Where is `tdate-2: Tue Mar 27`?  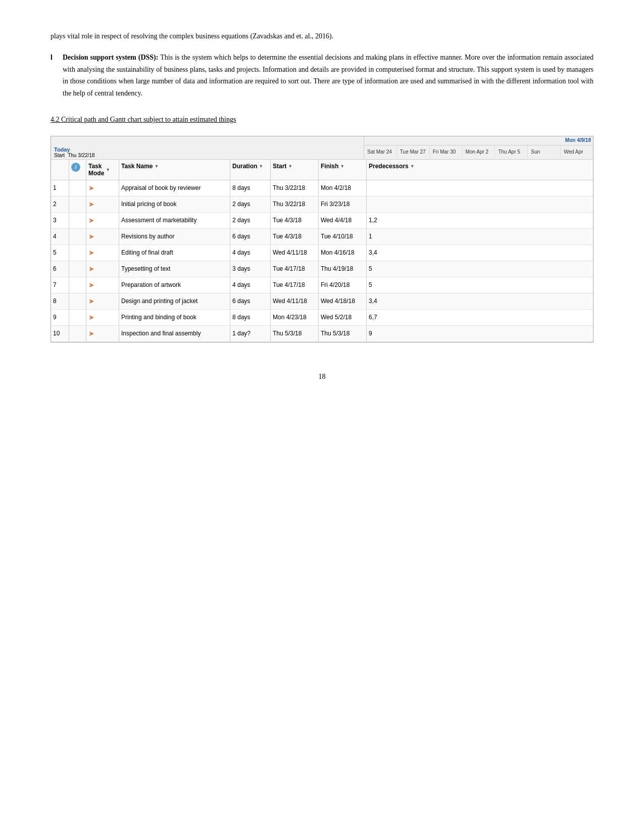 tdate-2: Tue Mar 27 is located at coordinates (413, 152).